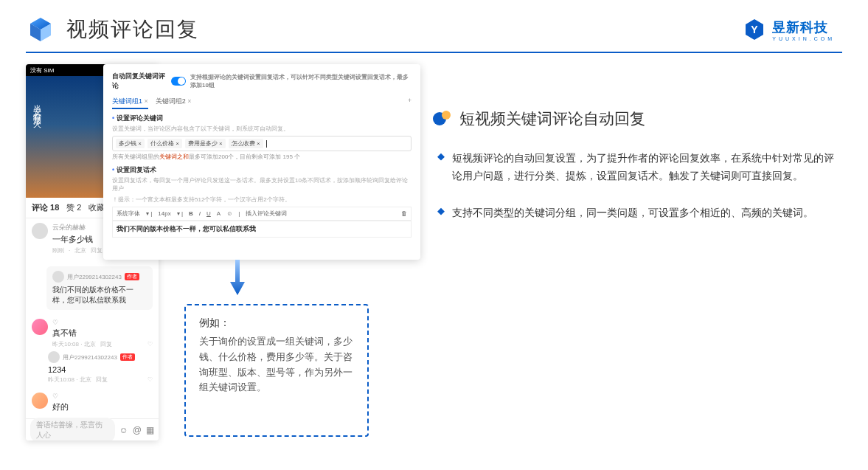 The width and height of the screenshot is (868, 470). I want to click on arrow-down-icon, so click(237, 278).